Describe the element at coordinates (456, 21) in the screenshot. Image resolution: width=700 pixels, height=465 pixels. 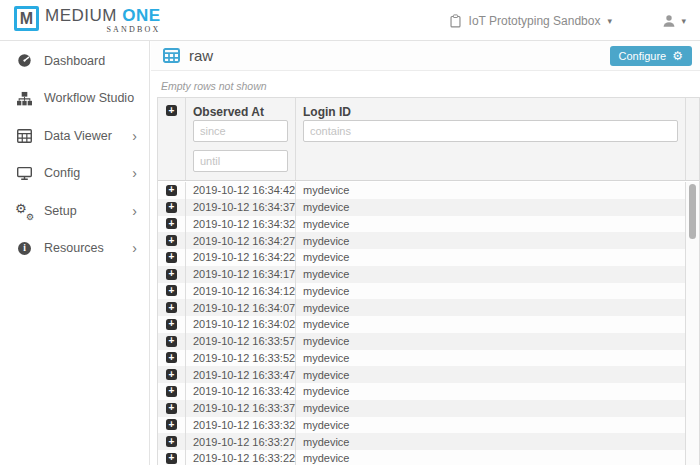
I see `clipboard-icon` at that location.